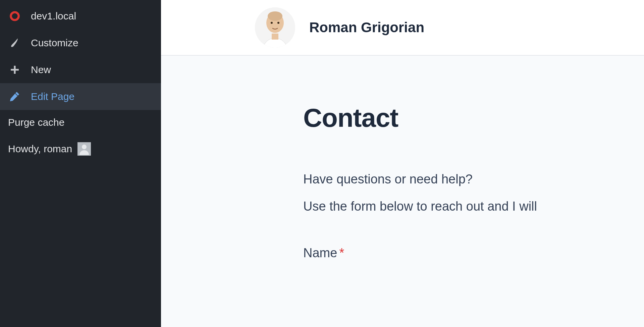  What do you see at coordinates (55, 43) in the screenshot?
I see `admin-item-label: Customize` at bounding box center [55, 43].